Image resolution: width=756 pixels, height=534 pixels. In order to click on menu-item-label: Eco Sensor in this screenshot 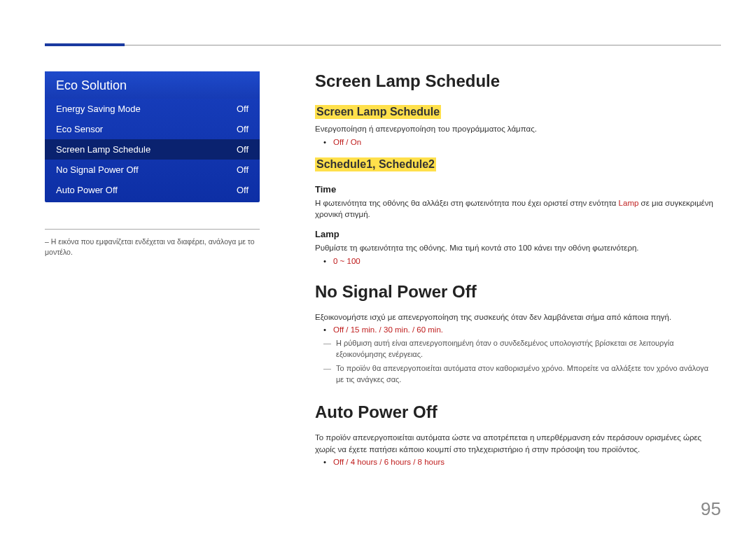, I will do `click(80, 129)`.